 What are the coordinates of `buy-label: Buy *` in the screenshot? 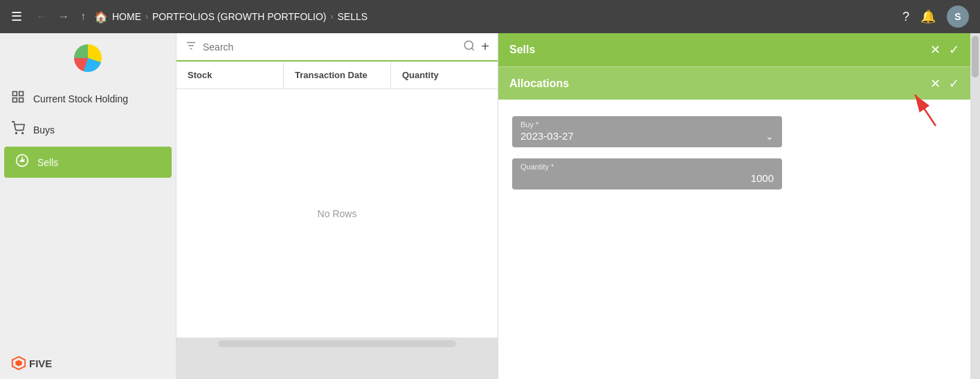 It's located at (647, 124).